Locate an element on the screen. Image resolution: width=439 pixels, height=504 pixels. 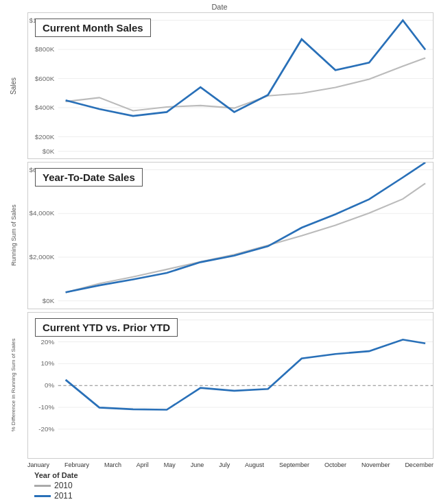
x-label-nov: November is located at coordinates (376, 465).